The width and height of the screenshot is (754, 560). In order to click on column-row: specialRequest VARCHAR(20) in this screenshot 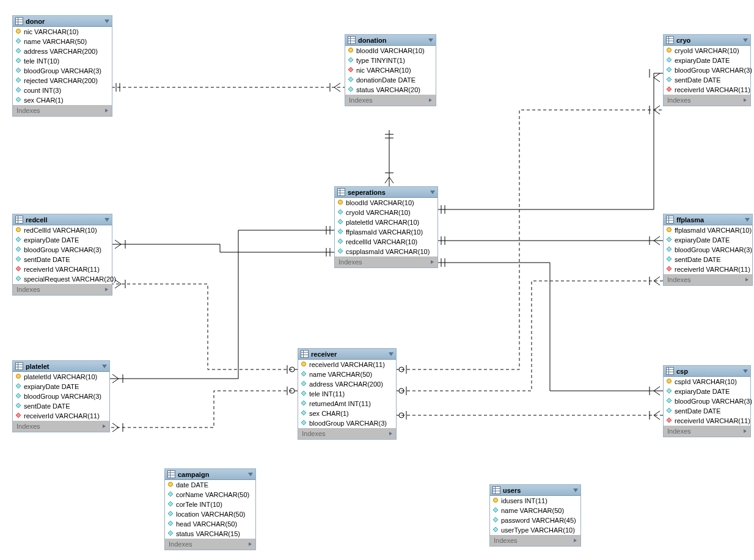, I will do `click(62, 279)`.